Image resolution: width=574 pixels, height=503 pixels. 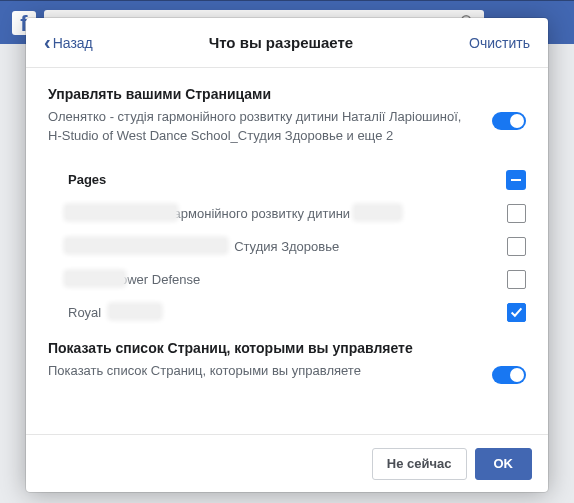 I want to click on show-list-toggle, so click(x=509, y=375).